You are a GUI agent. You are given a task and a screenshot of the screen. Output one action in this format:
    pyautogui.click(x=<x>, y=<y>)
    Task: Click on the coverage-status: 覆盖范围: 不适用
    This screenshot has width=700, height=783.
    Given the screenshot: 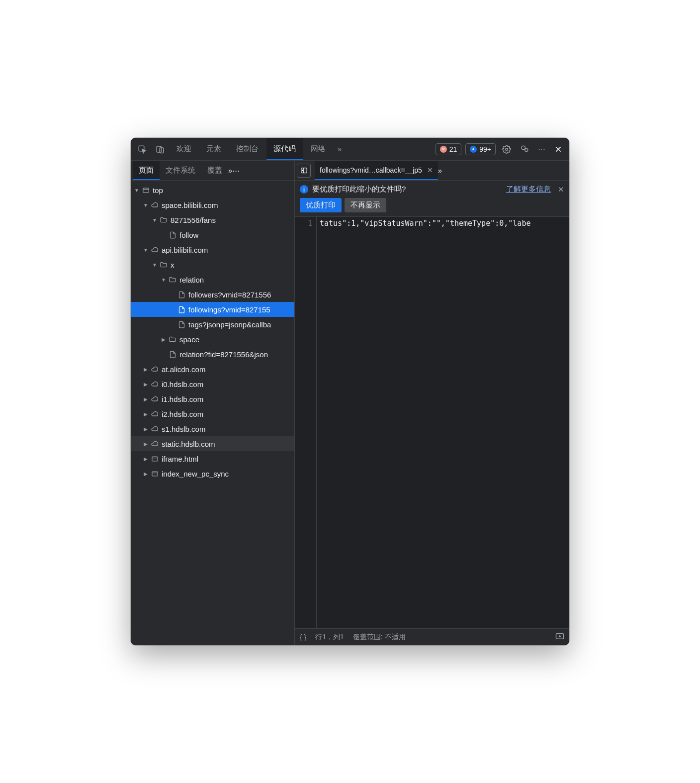 What is the action you would take?
    pyautogui.click(x=379, y=637)
    